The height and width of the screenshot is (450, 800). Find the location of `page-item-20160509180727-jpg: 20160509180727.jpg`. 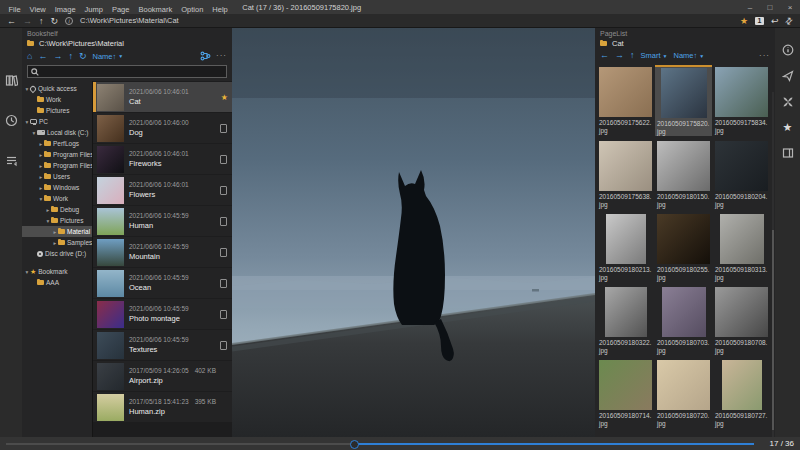

page-item-20160509180727-jpg: 20160509180727.jpg is located at coordinates (742, 393).